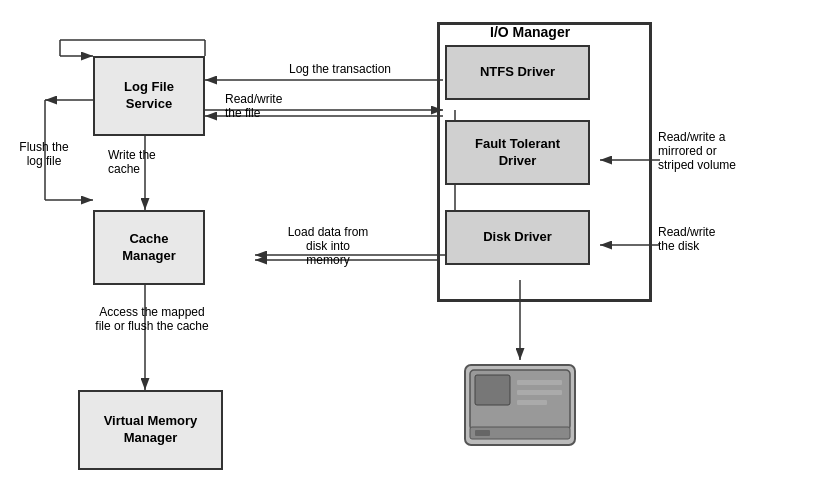  Describe the element at coordinates (152, 319) in the screenshot. I see `access-mapped-label: Access the mappedfile or flush the cache` at that location.